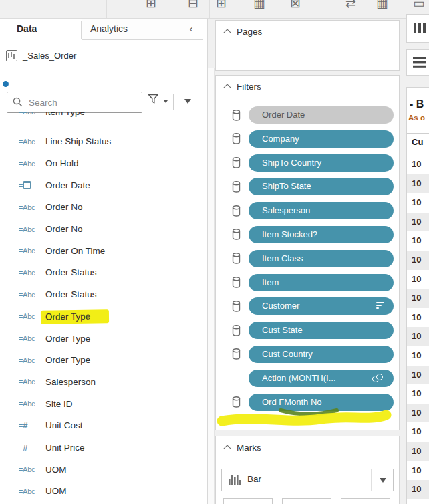 This screenshot has width=429, height=504. I want to click on worksheet-view: - B As o Cu 1010101010101010101010101010…, so click(418, 295).